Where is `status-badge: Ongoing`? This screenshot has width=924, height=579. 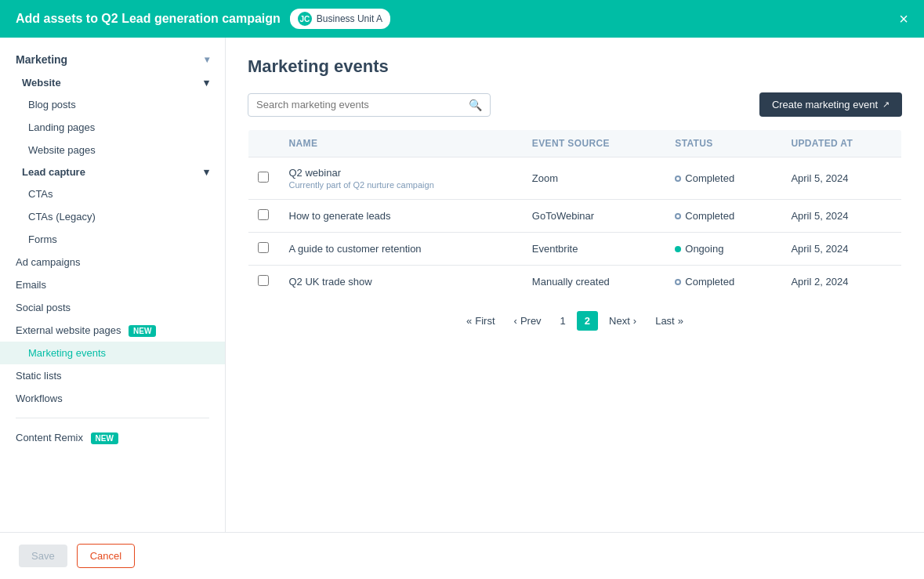 status-badge: Ongoing is located at coordinates (699, 249).